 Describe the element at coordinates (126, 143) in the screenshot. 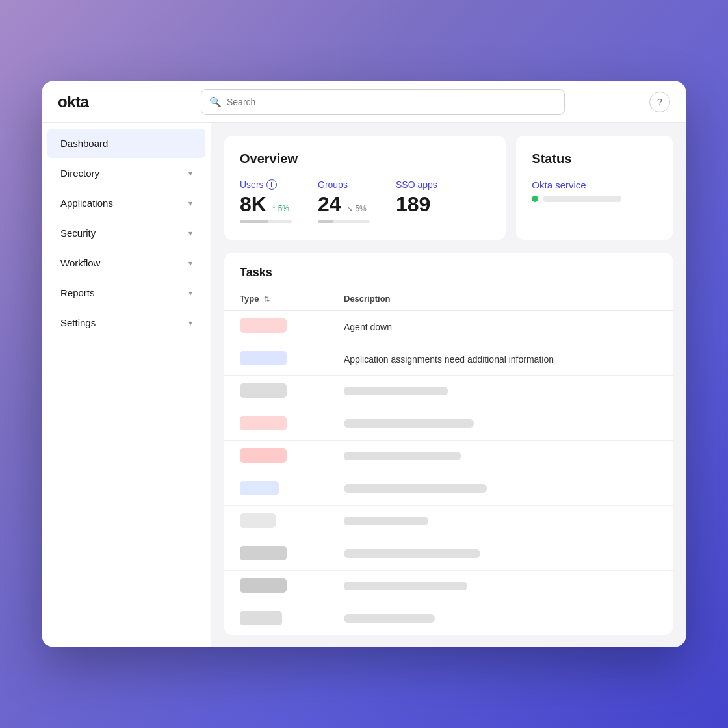

I see `sidebar-item-dashboard: Dashboard` at that location.